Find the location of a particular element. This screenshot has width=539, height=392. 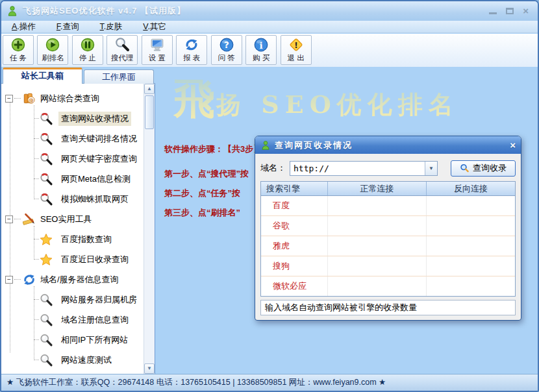

scroll-down-icon: ▼ is located at coordinates (149, 369).